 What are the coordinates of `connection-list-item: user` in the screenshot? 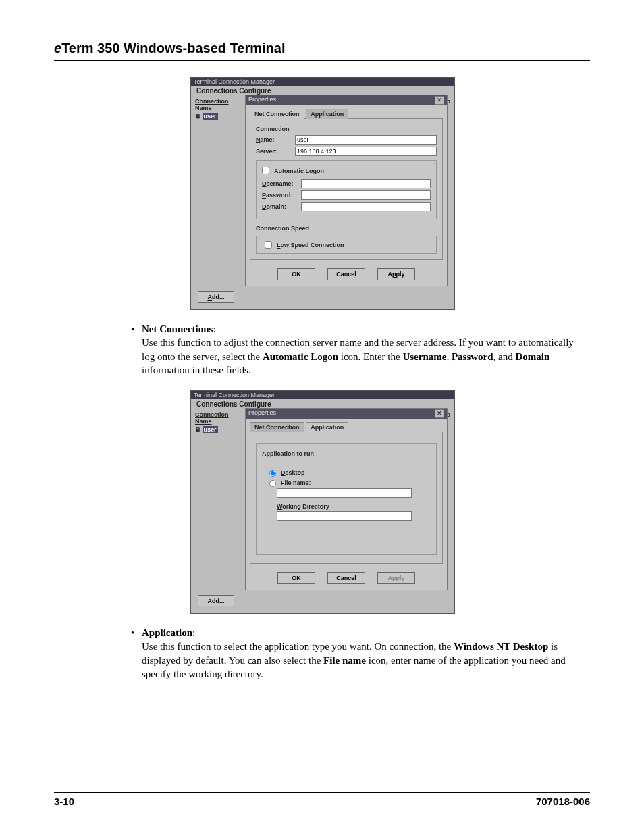 It's located at (211, 116).